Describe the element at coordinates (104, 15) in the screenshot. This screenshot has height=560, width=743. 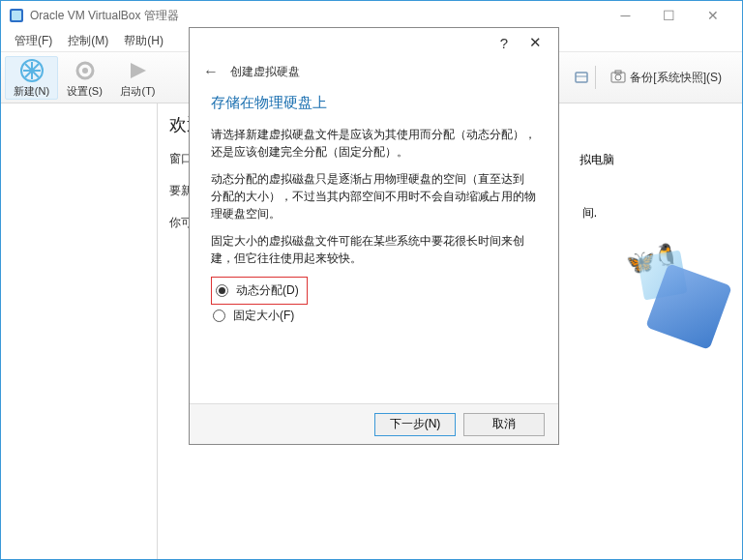
I see `window-title: Oracle VM VirtualBox 管理器` at that location.